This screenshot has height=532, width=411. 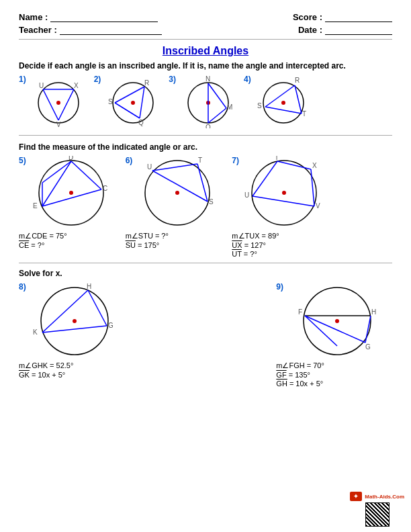 I want to click on problem-4: 4) R S T, so click(x=279, y=101).